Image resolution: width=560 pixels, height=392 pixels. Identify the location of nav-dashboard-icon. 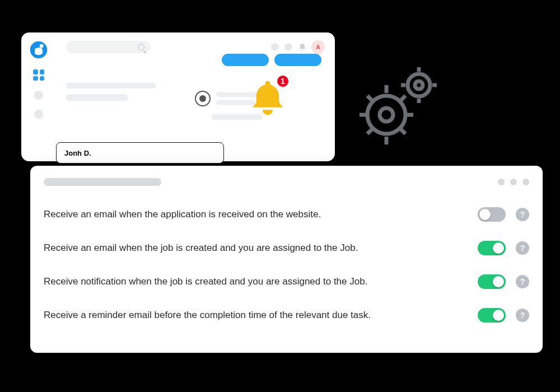
(39, 75).